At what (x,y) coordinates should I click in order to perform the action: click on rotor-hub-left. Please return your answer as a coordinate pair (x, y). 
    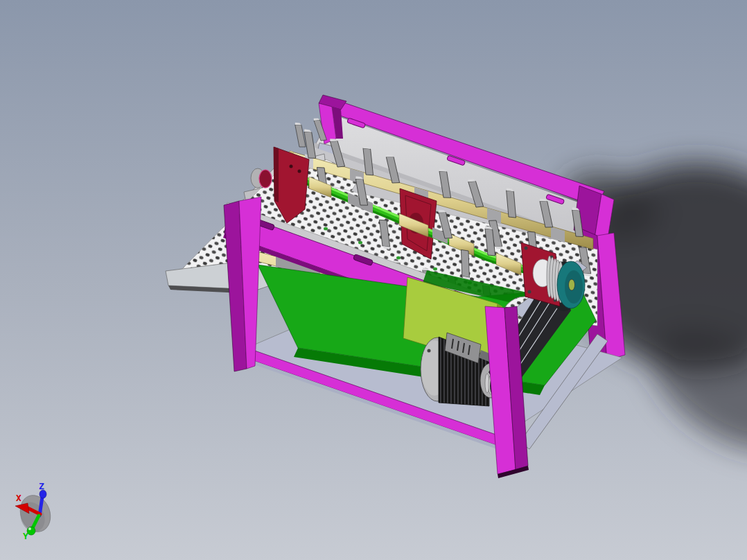
    Looking at the image, I should click on (261, 178).